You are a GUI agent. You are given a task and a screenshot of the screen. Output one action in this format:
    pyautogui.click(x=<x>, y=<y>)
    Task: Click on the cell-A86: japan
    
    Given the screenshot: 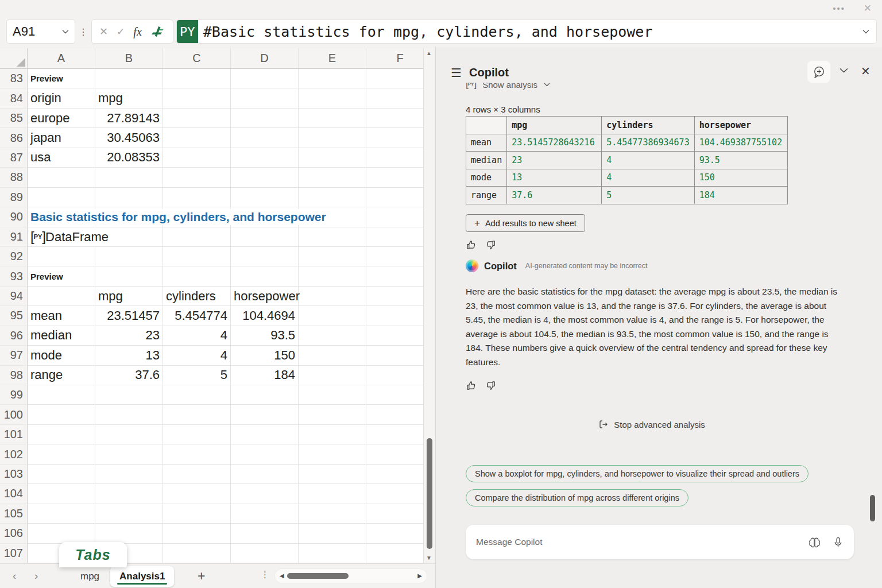 What is the action you would take?
    pyautogui.click(x=61, y=138)
    